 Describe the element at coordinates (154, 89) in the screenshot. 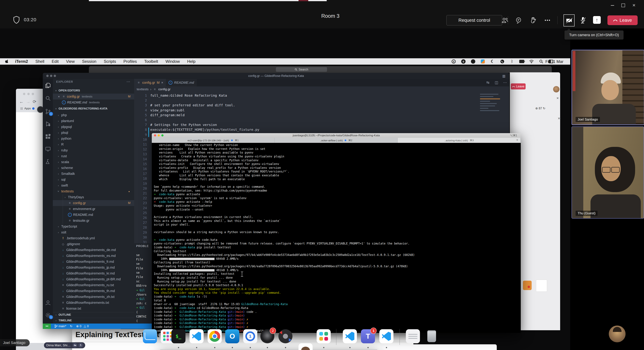

I see `breadcrumb: texttests › ≡ config.gr` at that location.